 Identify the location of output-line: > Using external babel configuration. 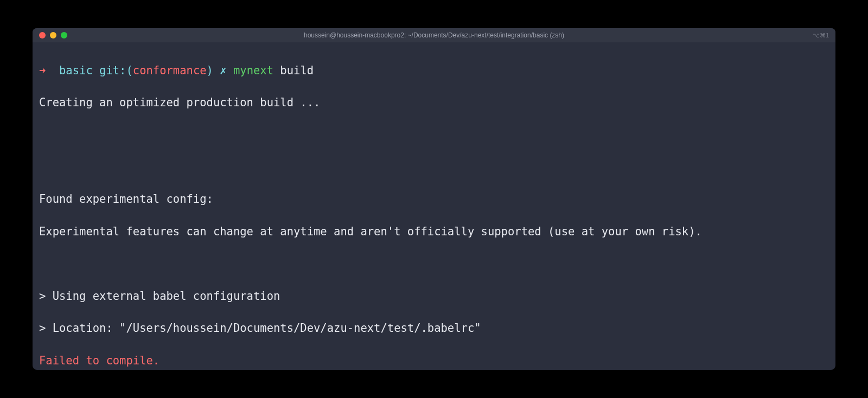
(434, 297).